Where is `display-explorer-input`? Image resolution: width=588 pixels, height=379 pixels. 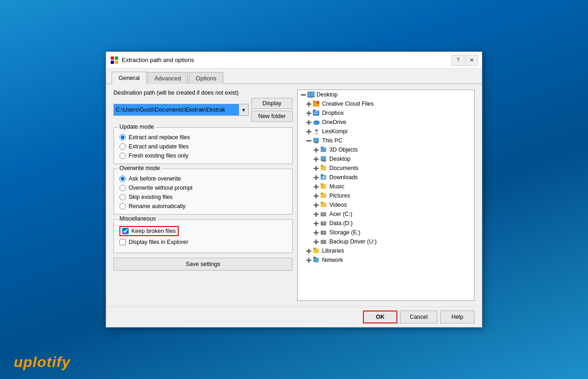 display-explorer-input is located at coordinates (123, 242).